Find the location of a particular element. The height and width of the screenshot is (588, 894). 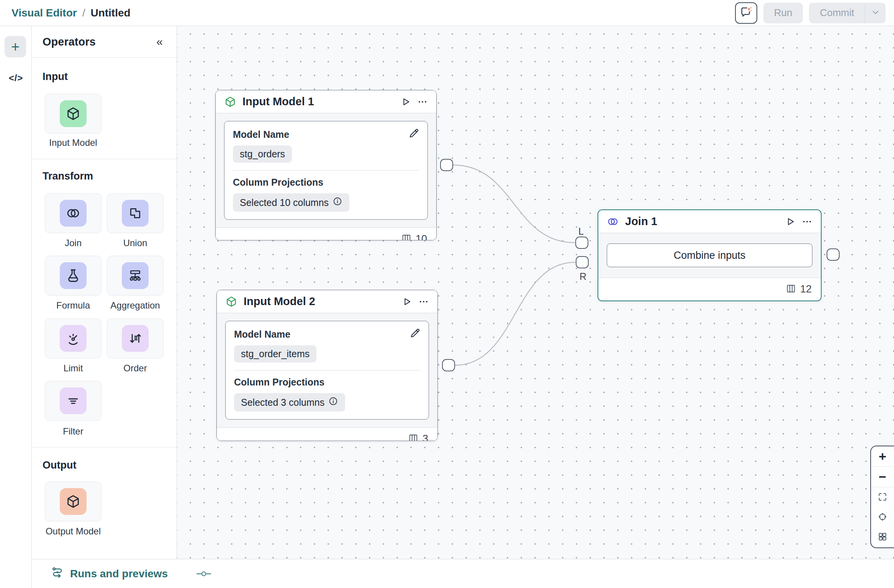

operator-formula is located at coordinates (73, 276).